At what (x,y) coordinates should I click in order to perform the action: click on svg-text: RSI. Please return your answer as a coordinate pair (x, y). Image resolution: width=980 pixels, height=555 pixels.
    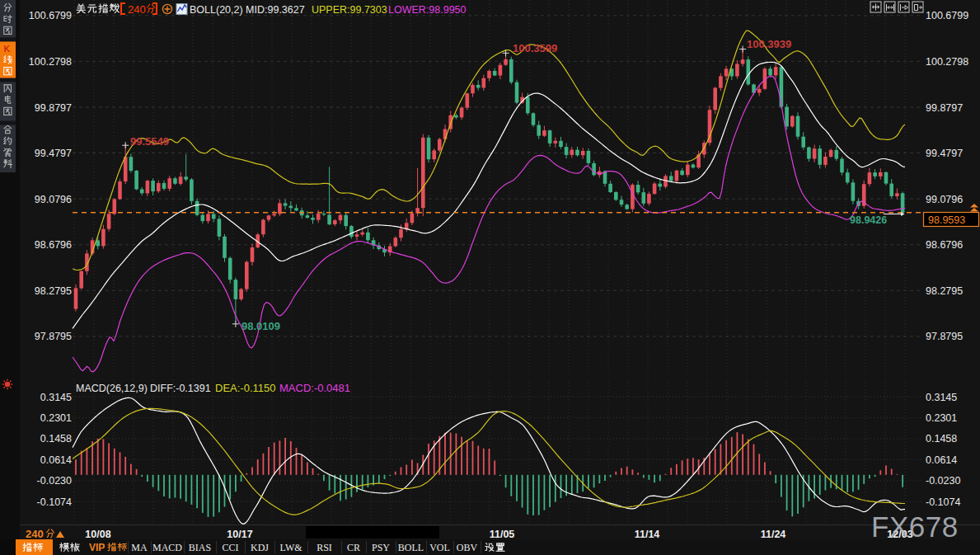
    Looking at the image, I should click on (325, 548).